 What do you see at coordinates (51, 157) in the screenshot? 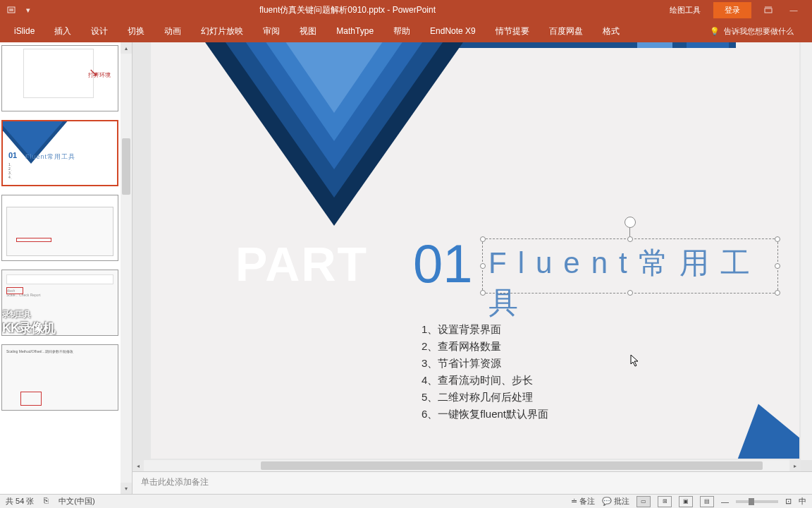
I see `thumb-title: Fluent常用工具` at bounding box center [51, 157].